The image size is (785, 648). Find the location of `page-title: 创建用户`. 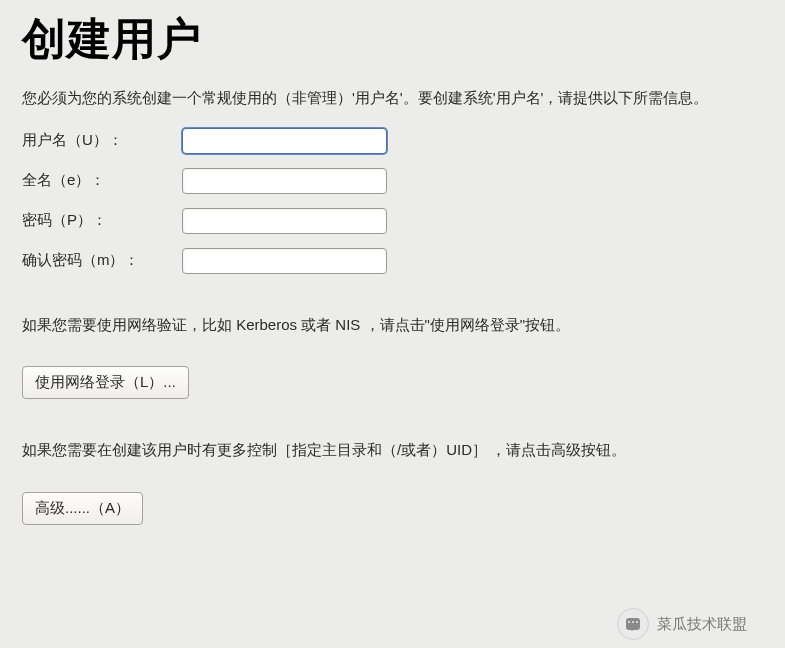

page-title: 创建用户 is located at coordinates (392, 40).